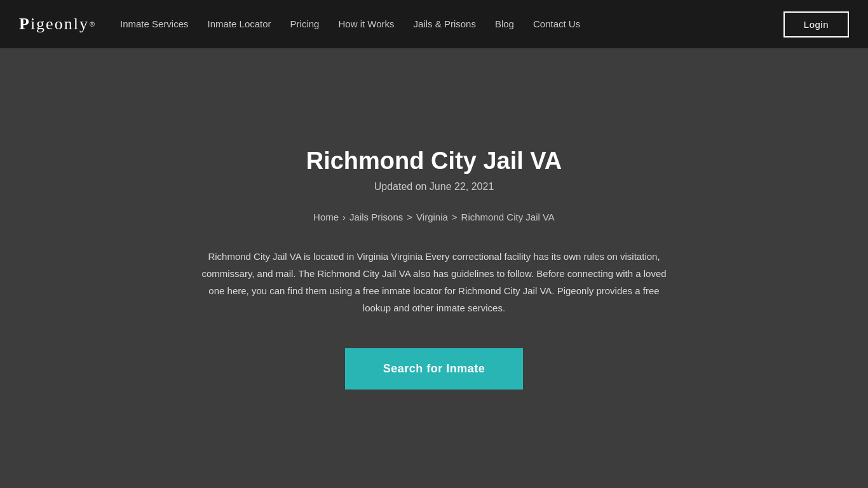 This screenshot has height=488, width=868. What do you see at coordinates (305, 24) in the screenshot?
I see `nav-link-pricing: Pricing` at bounding box center [305, 24].